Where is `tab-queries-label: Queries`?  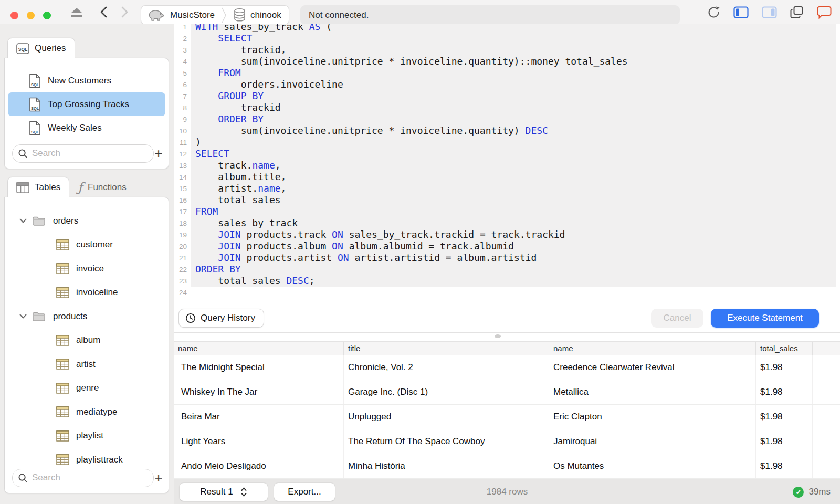
tab-queries-label: Queries is located at coordinates (50, 48).